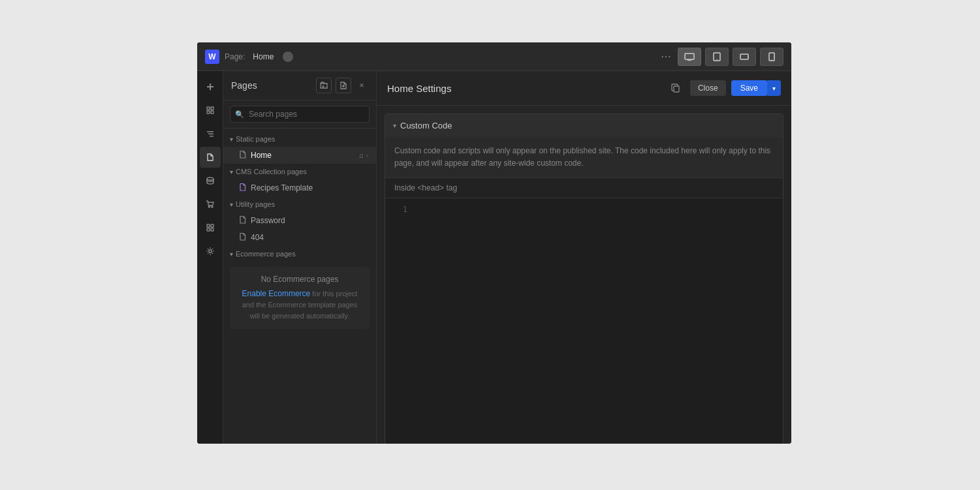  I want to click on view-tablet-button, so click(717, 57).